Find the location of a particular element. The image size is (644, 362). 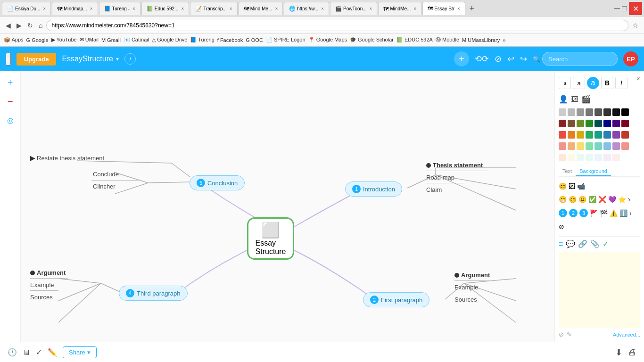

color-swatch-gray2 is located at coordinates (571, 112).